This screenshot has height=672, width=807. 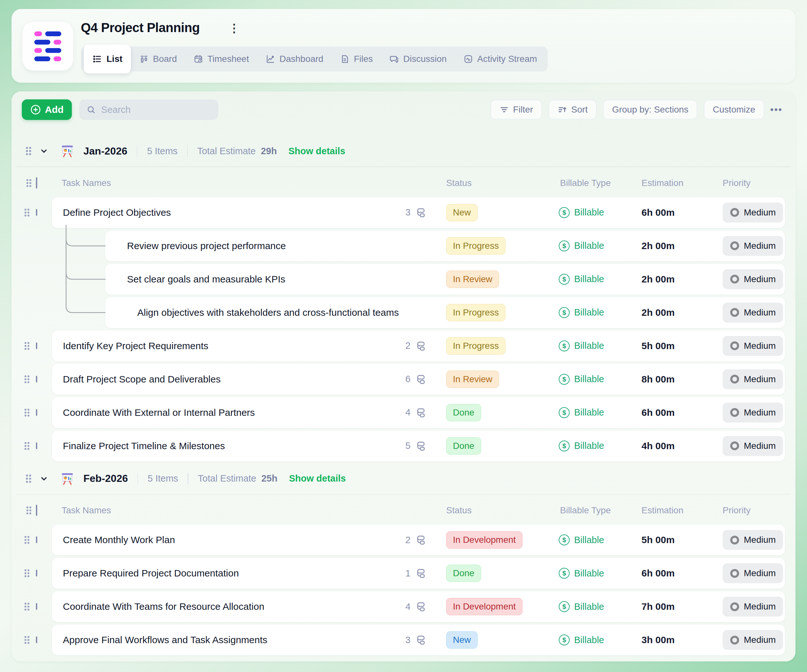 I want to click on add-button: Add, so click(x=47, y=110).